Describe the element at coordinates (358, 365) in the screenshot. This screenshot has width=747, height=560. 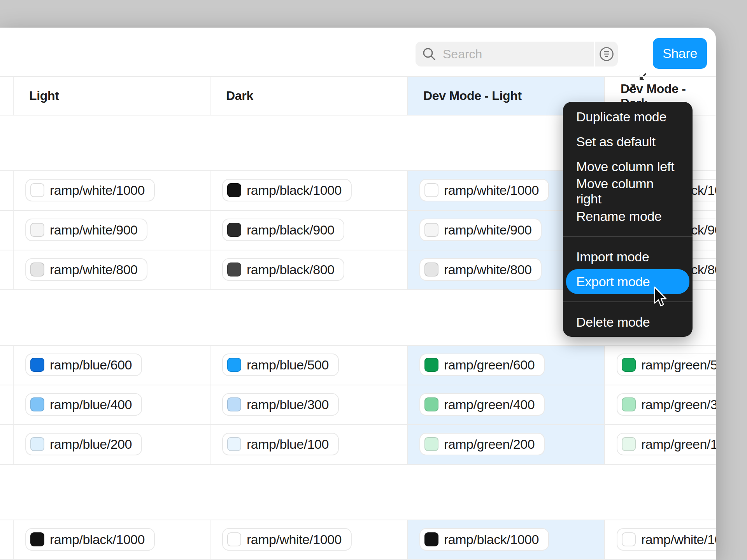
I see `variable-row: ramp/blue/600ramp/blue/500ramp/green/600…` at that location.